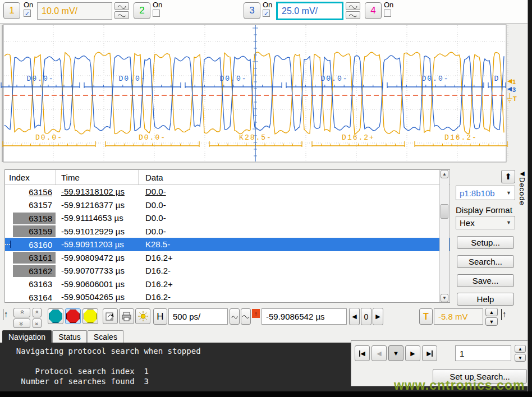 The image size is (532, 397). Describe the element at coordinates (310, 11) in the screenshot. I see `channel-3-scale-field: 25.0 mV/` at that location.